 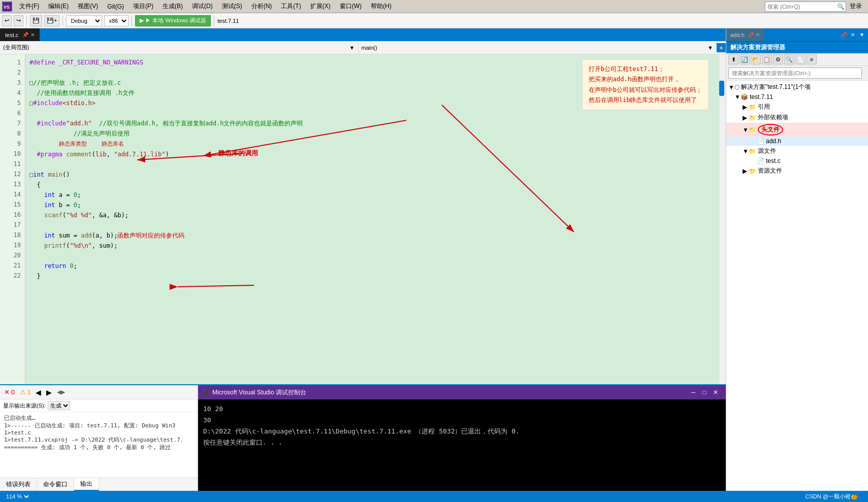 What do you see at coordinates (844, 35) in the screenshot?
I see `panel-pin-button: 📌` at bounding box center [844, 35].